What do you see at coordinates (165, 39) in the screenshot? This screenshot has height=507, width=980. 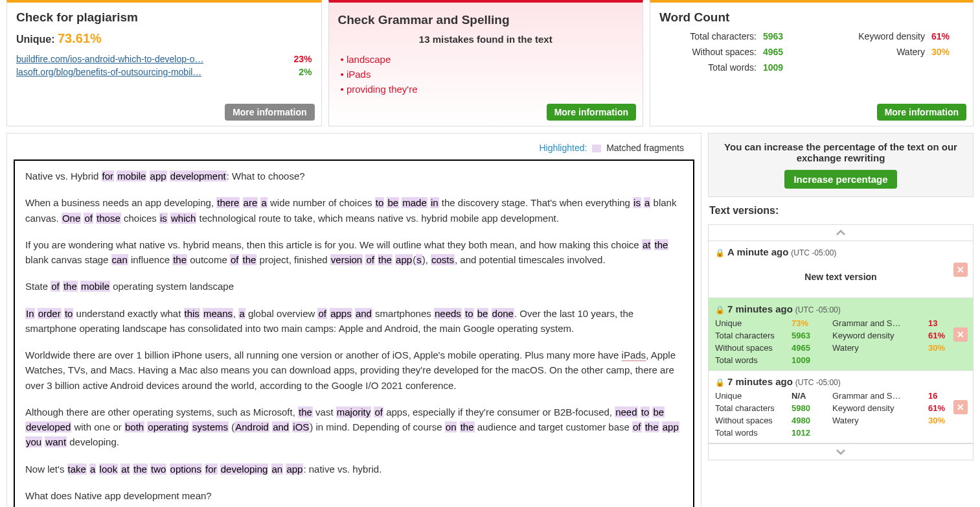 I see `unique-line: Unique: 73.61%` at bounding box center [165, 39].